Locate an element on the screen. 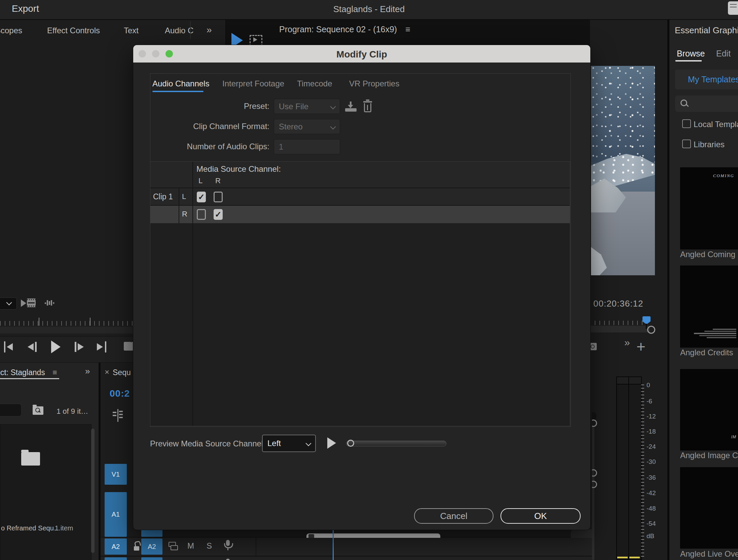  tab-divider is located at coordinates (190, 30).